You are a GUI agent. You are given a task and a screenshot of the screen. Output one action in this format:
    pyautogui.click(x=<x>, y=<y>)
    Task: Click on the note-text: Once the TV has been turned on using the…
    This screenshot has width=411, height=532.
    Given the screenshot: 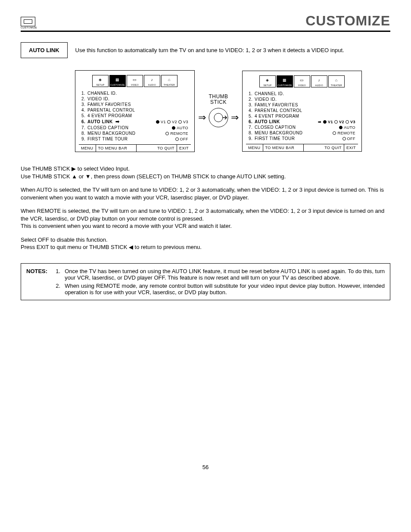 What is the action you would take?
    pyautogui.click(x=225, y=274)
    